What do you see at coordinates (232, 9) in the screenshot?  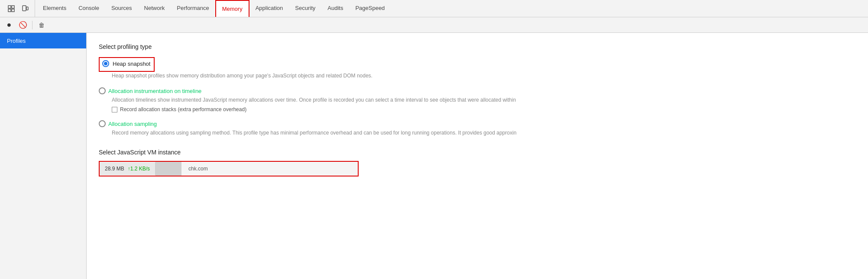 I see `tab-memory: Memory` at bounding box center [232, 9].